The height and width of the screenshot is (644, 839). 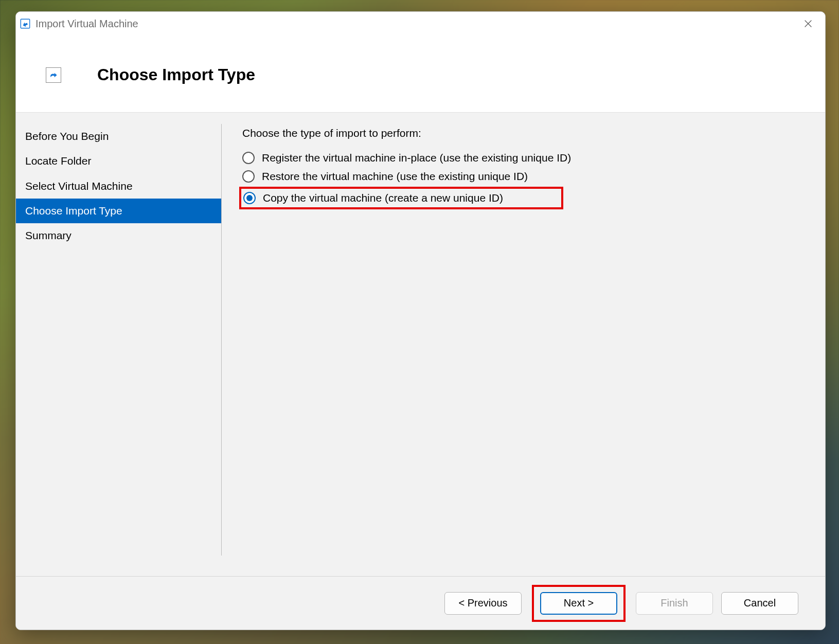 I want to click on wizard-footer: < Previous Next > Finish Cancel, so click(x=421, y=603).